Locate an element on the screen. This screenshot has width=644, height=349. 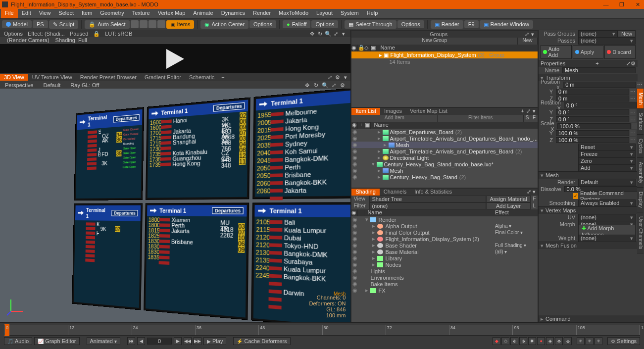
animated-dropdown: Animated ▾ is located at coordinates (103, 341).